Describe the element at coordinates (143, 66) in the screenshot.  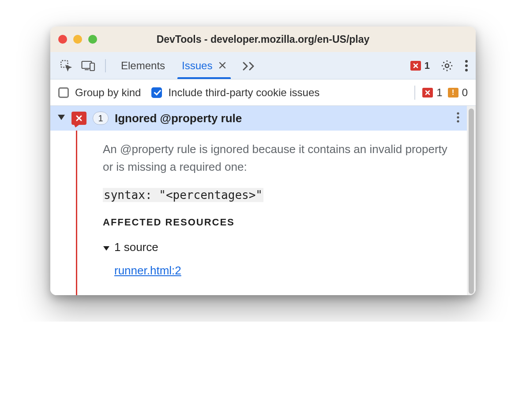
I see `tab-elements-label: Elements` at that location.